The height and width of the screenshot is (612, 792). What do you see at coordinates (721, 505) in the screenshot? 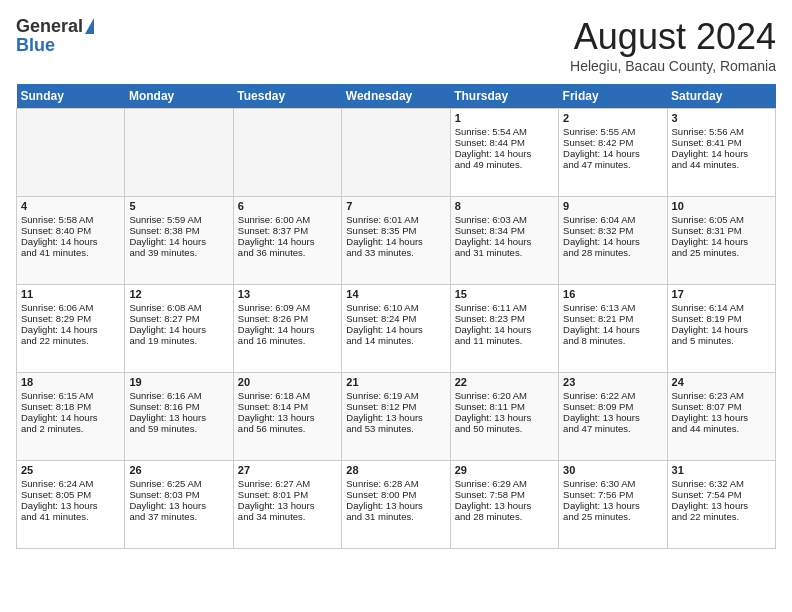
I see `calendar-cell-5-7: 31Sunrise: 6:32 AMSunset: 7:54 PMDayligh…` at bounding box center [721, 505].